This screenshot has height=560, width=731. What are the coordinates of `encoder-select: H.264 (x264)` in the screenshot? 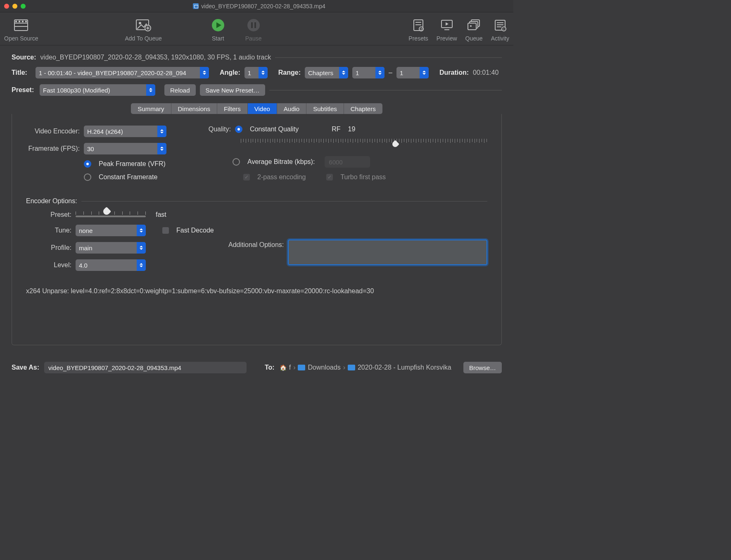 It's located at (125, 131).